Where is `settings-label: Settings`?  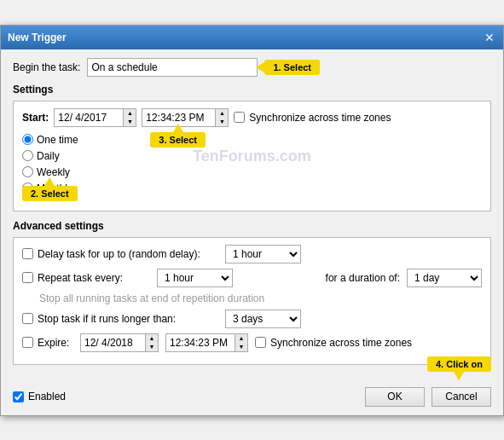 settings-label: Settings is located at coordinates (252, 90).